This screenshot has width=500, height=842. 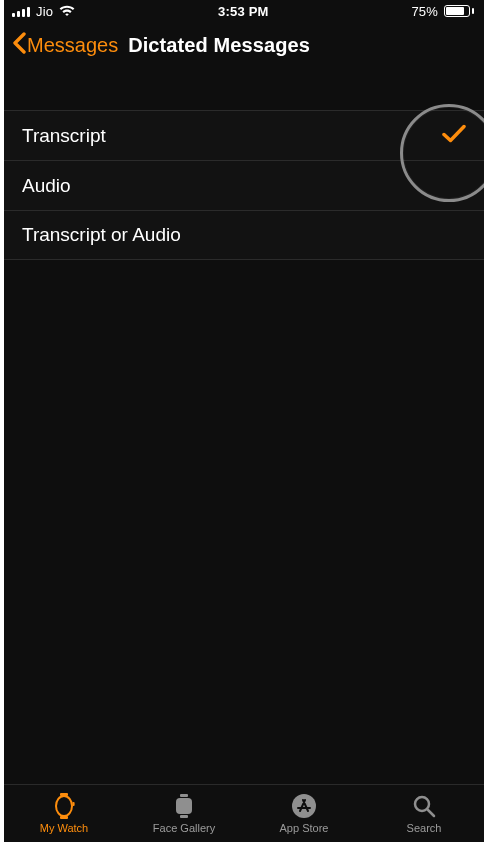 What do you see at coordinates (244, 45) in the screenshot?
I see `nav-bar: Messages Dictated Messages` at bounding box center [244, 45].